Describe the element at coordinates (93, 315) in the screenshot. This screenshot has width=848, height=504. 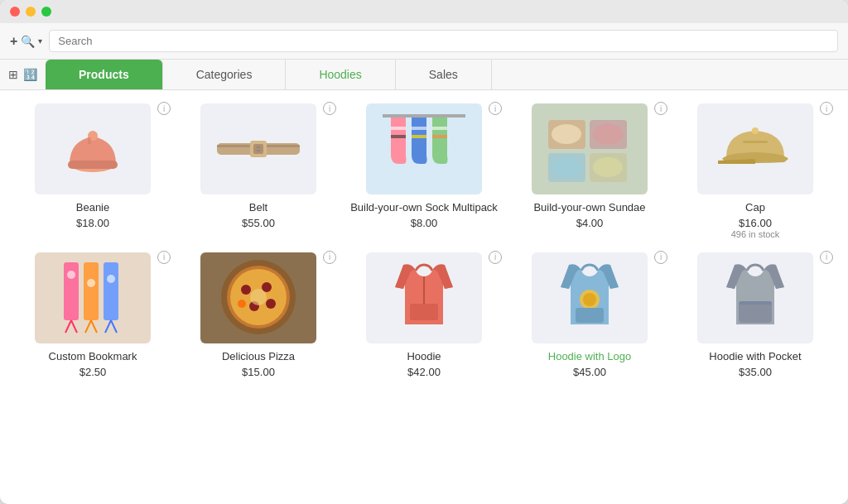
I see `product-cell-bookmark: i` at that location.